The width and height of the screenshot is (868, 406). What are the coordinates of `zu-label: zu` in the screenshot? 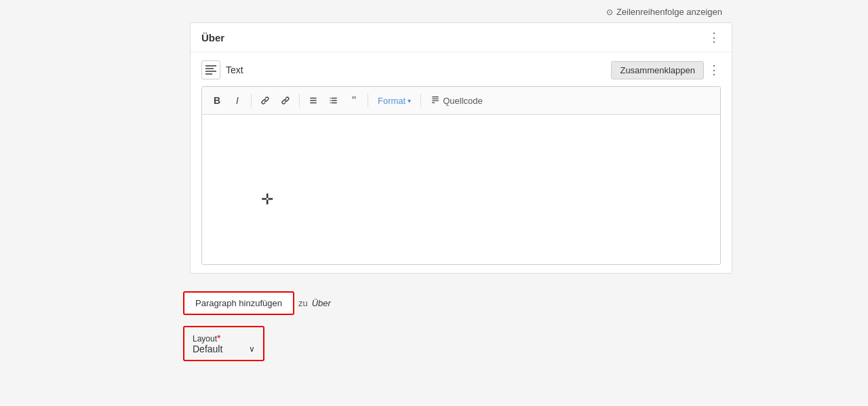 It's located at (303, 303).